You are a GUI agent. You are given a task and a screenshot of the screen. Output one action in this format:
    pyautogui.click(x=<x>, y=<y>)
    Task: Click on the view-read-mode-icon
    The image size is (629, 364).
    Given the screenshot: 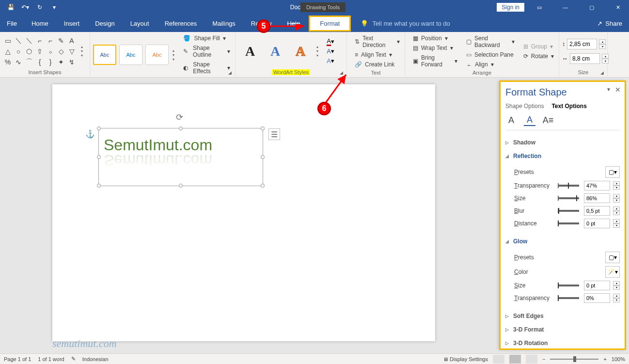 What is the action you would take?
    pyautogui.click(x=499, y=359)
    